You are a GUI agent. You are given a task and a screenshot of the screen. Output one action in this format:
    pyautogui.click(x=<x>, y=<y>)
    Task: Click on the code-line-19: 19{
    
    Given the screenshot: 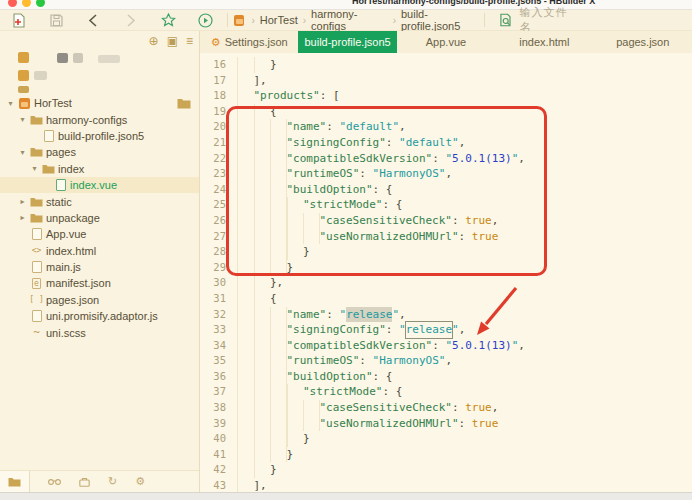 What is the action you would take?
    pyautogui.click(x=446, y=112)
    